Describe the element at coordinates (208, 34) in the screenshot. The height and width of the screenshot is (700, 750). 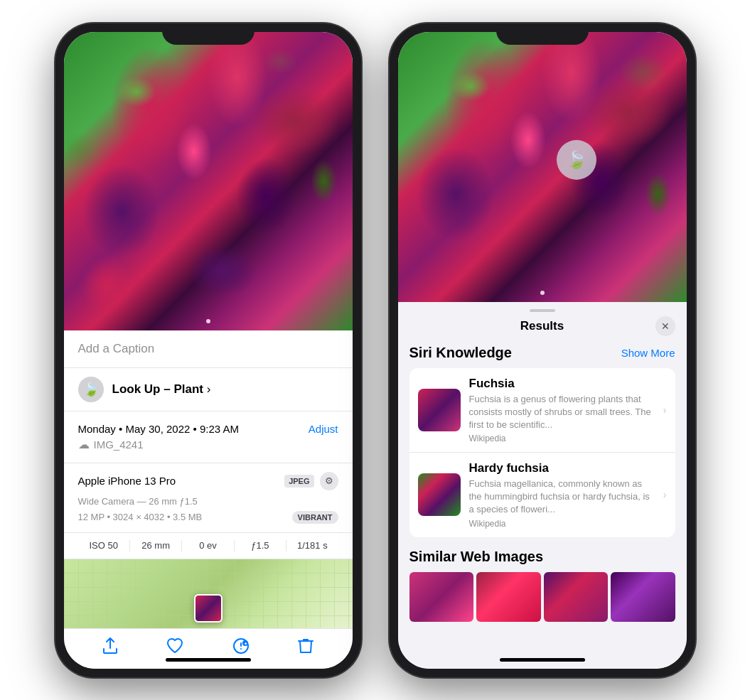
I see `notch-left` at that location.